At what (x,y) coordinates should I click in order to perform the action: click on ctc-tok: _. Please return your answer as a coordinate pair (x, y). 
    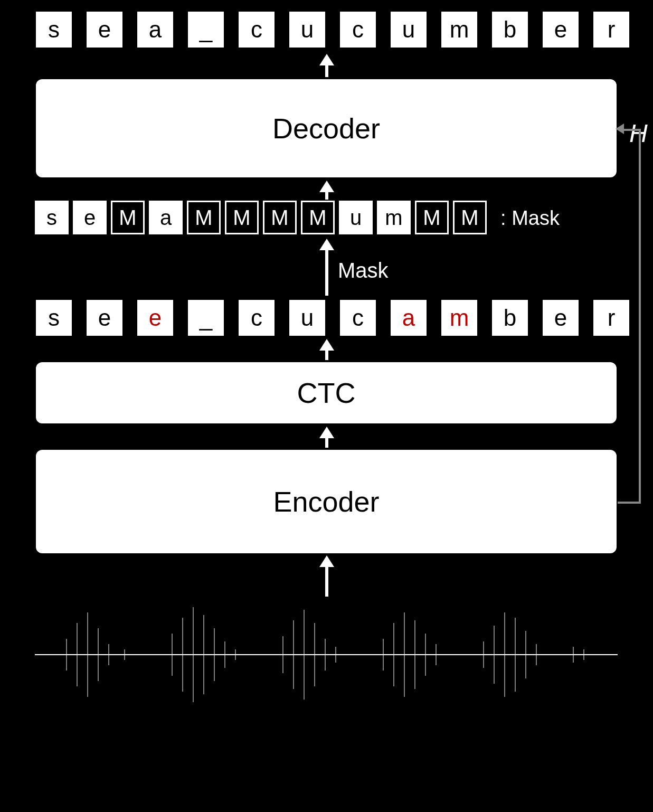
    Looking at the image, I should click on (206, 318).